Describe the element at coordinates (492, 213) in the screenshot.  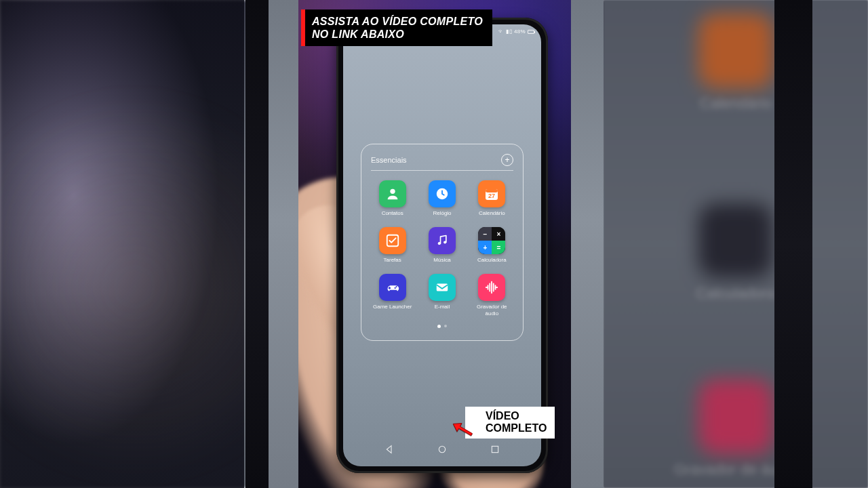
I see `app-label: Calendário` at that location.